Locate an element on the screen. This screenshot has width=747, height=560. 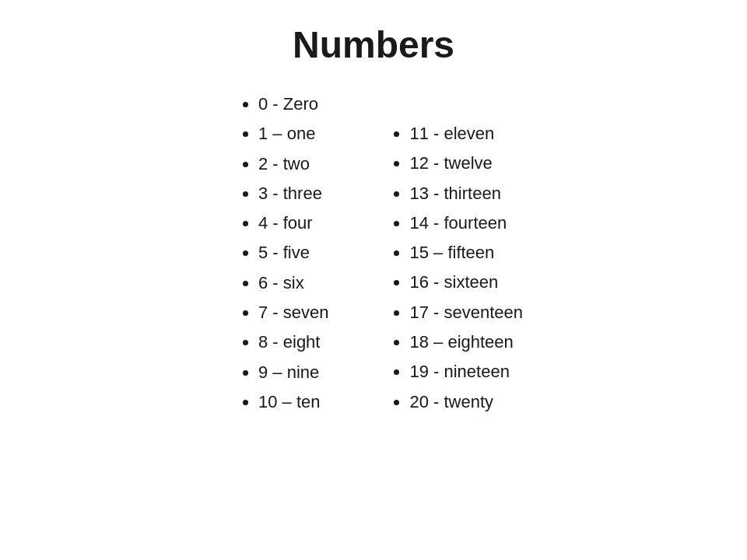
list-item: 14 - fourteen is located at coordinates (466, 223).